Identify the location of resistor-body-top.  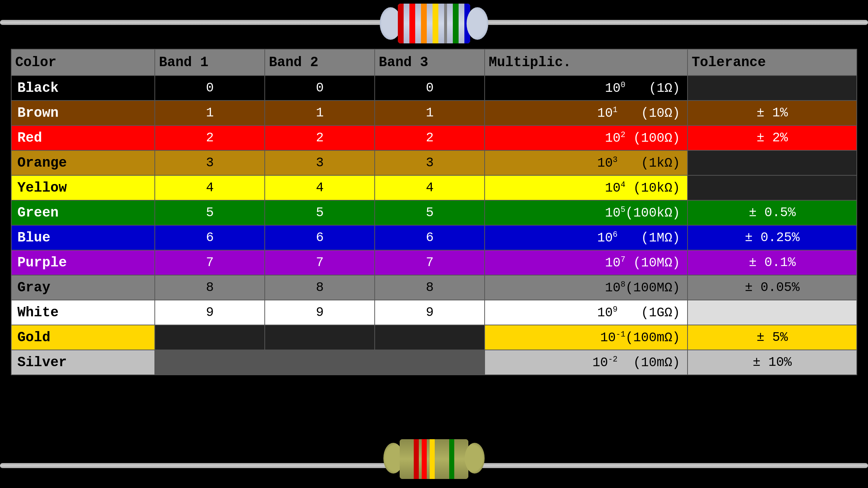
(434, 23).